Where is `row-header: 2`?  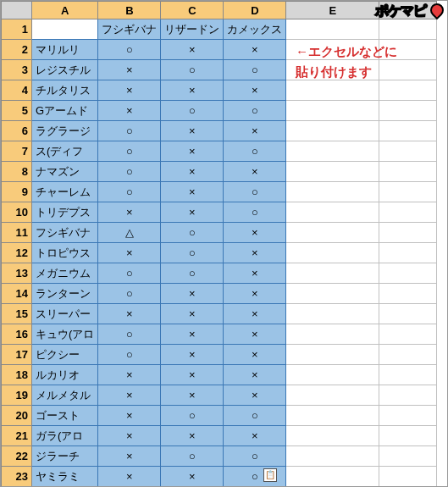 row-header: 2 is located at coordinates (17, 50).